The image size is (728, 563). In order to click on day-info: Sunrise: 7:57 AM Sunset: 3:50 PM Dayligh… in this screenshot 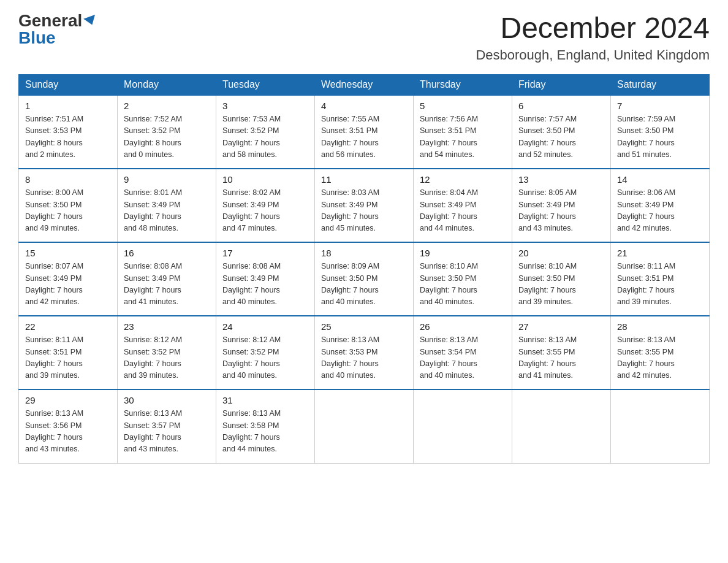, I will do `click(561, 137)`.